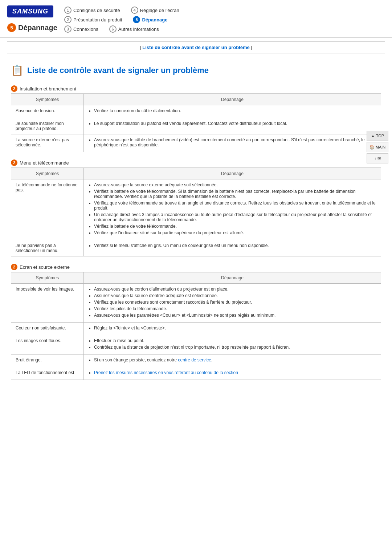 This screenshot has width=392, height=555. What do you see at coordinates (232, 174) in the screenshot?
I see `col-depannage-2: Dépannage` at bounding box center [232, 174].